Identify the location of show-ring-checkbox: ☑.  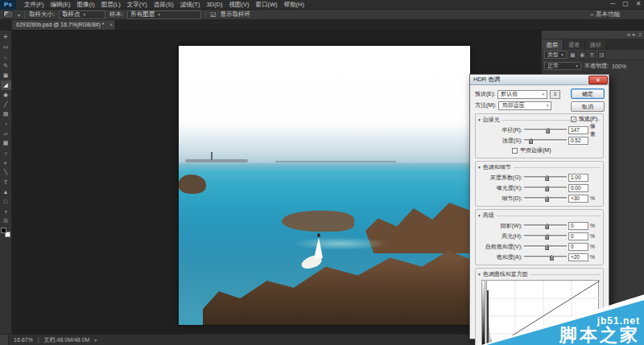
(213, 14).